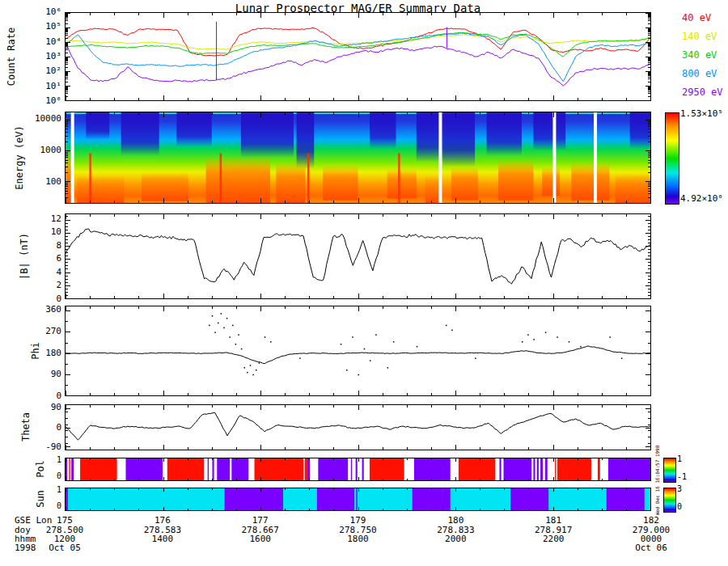  What do you see at coordinates (358, 158) in the screenshot?
I see `energy-spectrogram` at bounding box center [358, 158].